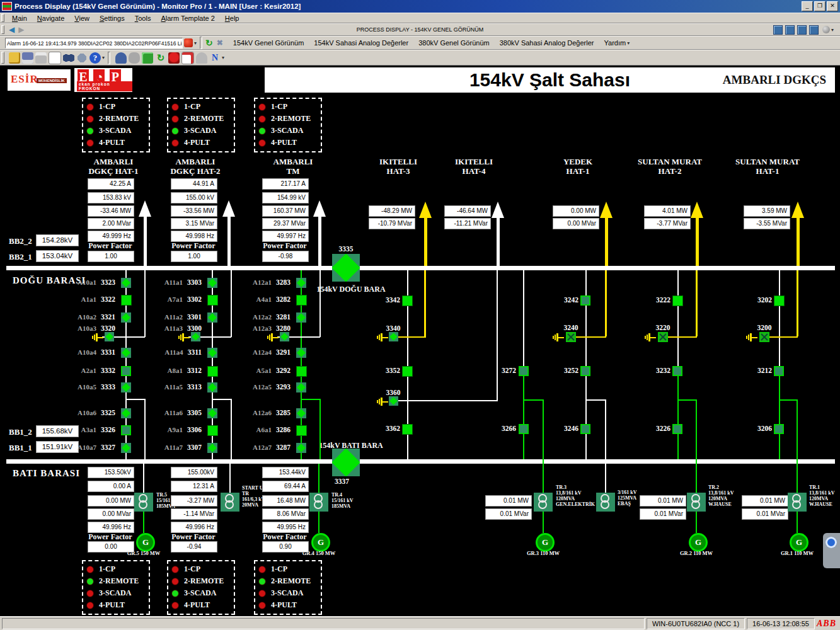  I want to click on close-button: ✕, so click(832, 6).